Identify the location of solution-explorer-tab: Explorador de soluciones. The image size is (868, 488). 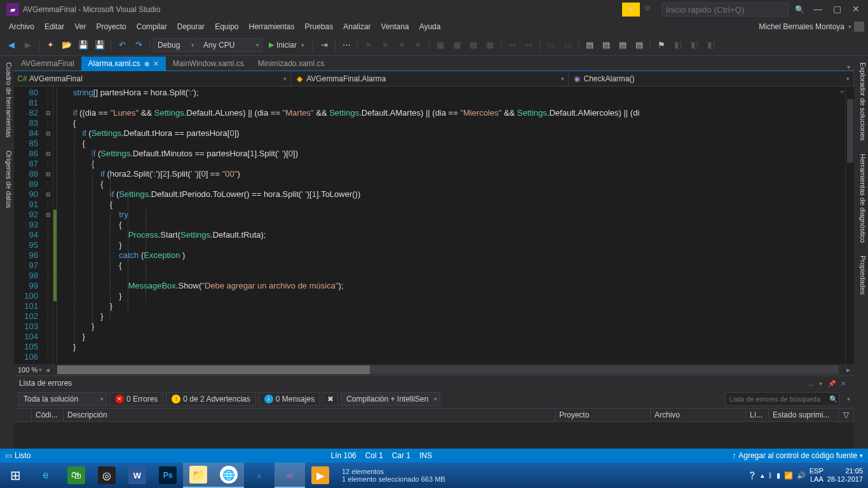
(861, 102).